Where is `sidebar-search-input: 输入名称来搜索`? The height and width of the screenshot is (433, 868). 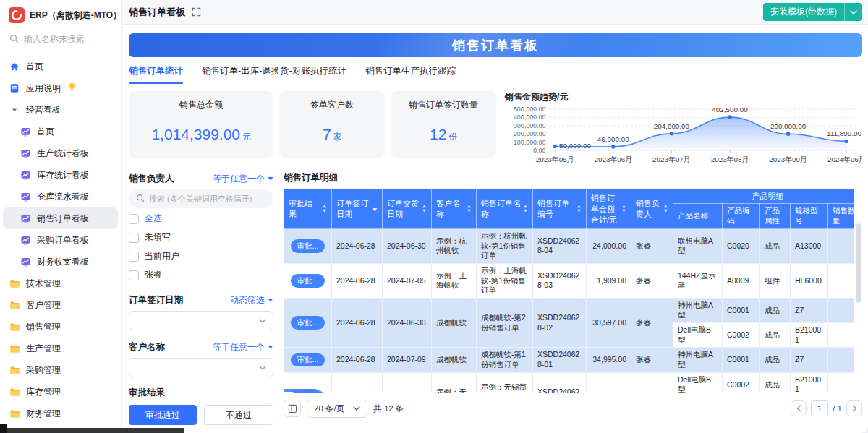 sidebar-search-input: 输入名称来搜索 is located at coordinates (61, 42).